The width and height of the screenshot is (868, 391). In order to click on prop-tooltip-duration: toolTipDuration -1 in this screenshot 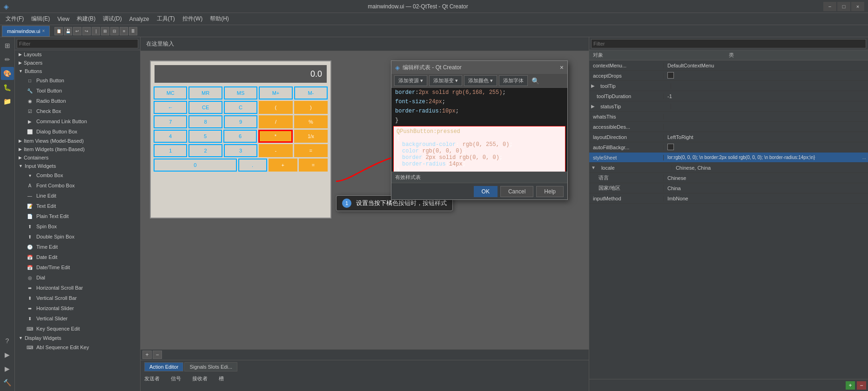, I will do `click(729, 96)`.